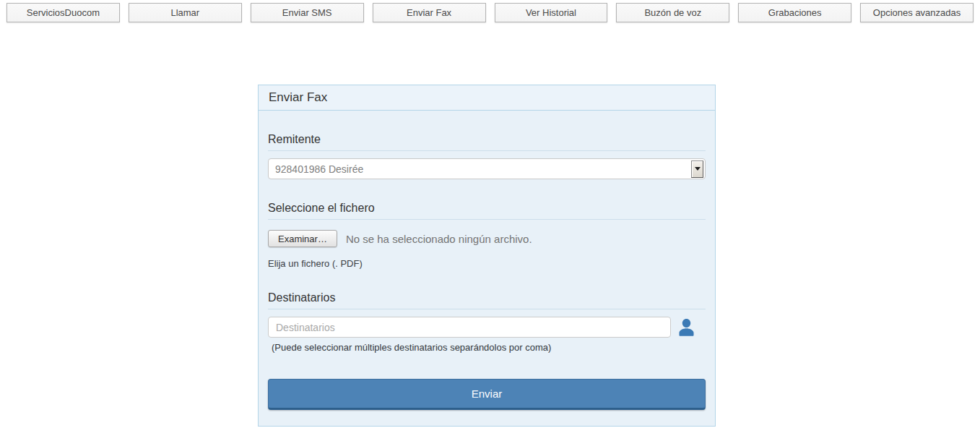  What do you see at coordinates (487, 347) in the screenshot?
I see `destinatarios-caption: (Puede seleccionar múltiples destinatari…` at bounding box center [487, 347].